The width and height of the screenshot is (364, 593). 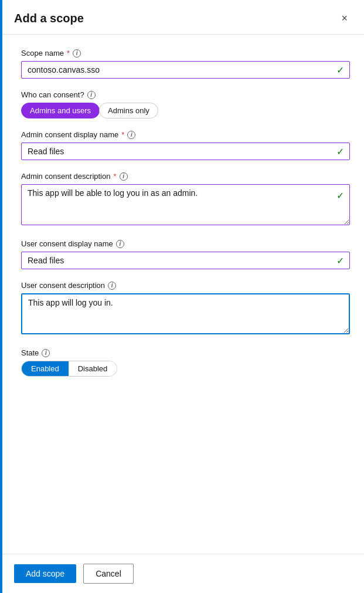 I want to click on state-toggle-group: Enabled Disabled, so click(x=69, y=368).